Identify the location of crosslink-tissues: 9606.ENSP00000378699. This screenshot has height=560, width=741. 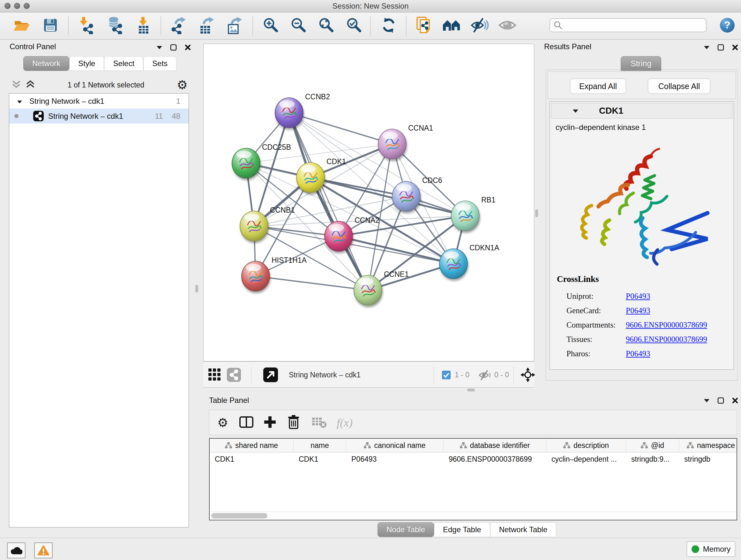
(667, 339).